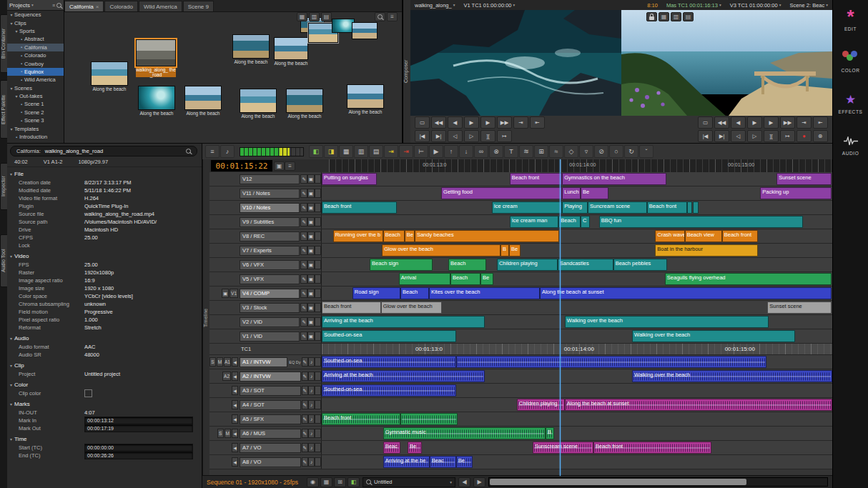  Describe the element at coordinates (851, 144) in the screenshot. I see `workspace-audio: AUDIO` at that location.